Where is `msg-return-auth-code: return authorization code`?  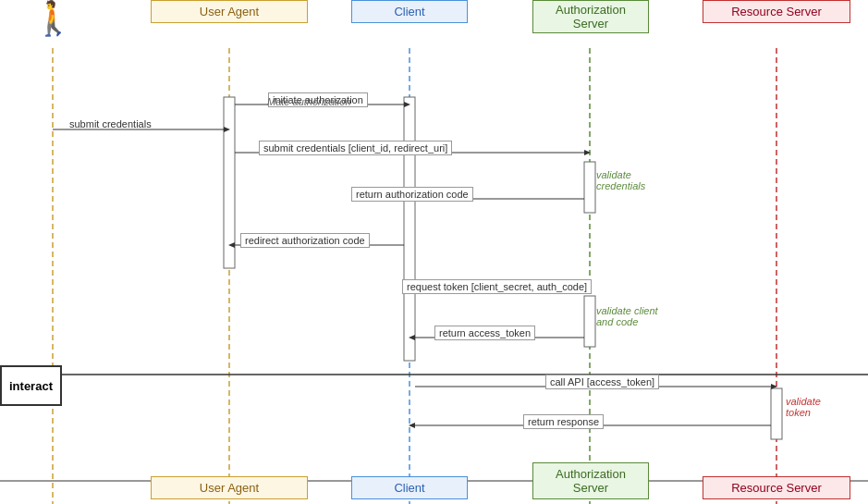
msg-return-auth-code: return authorization code is located at coordinates (412, 194).